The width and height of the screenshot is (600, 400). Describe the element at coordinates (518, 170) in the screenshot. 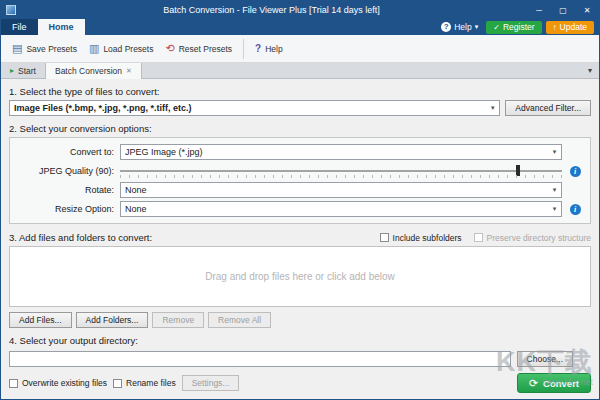

I see `quality-slider-handle` at that location.